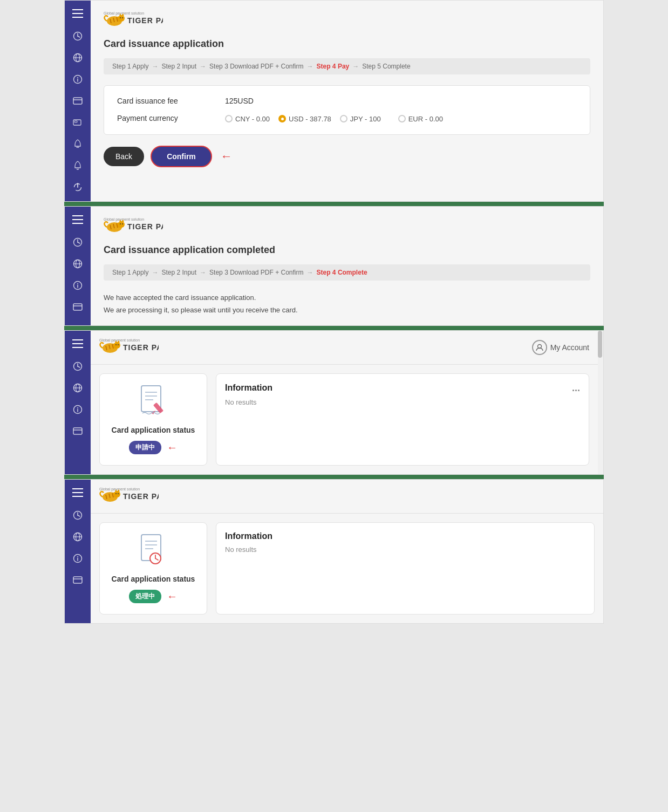 The height and width of the screenshot is (812, 668). I want to click on currency-usd: USD - 387.78, so click(305, 119).